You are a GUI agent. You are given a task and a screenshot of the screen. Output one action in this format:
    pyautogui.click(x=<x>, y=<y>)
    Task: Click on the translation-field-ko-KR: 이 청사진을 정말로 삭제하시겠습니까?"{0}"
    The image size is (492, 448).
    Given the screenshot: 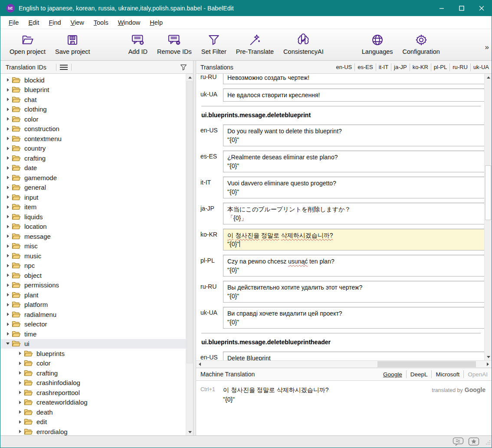 What is the action you would take?
    pyautogui.click(x=355, y=240)
    